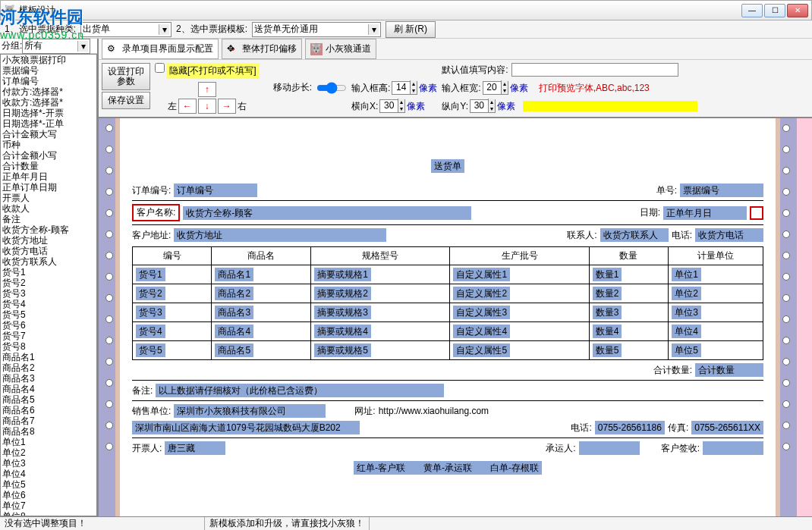  I want to click on table-cell: 单位4, so click(686, 331).